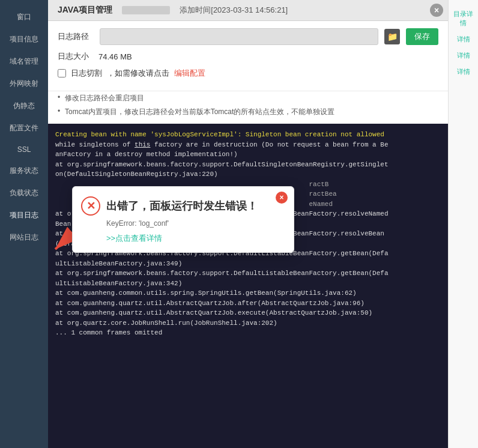 Image resolution: width=478 pixels, height=448 pixels. I want to click on project-name-blurred, so click(146, 10).